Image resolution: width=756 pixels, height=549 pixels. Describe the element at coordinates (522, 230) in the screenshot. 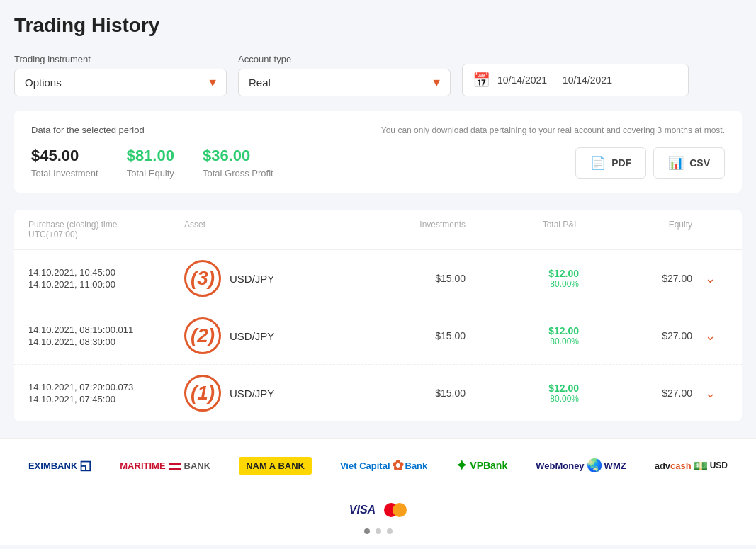

I see `header-total-pnl: Total P&L` at that location.